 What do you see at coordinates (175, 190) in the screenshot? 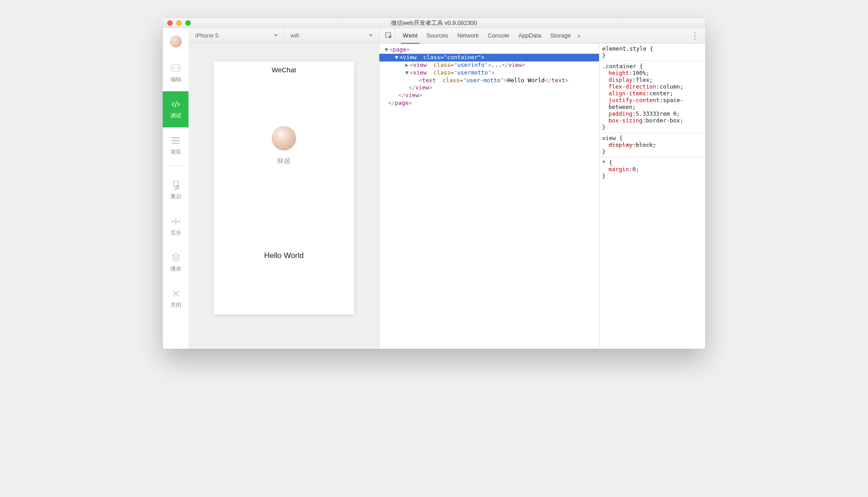
I see `sidebar-item-restart: 重启` at bounding box center [175, 190].